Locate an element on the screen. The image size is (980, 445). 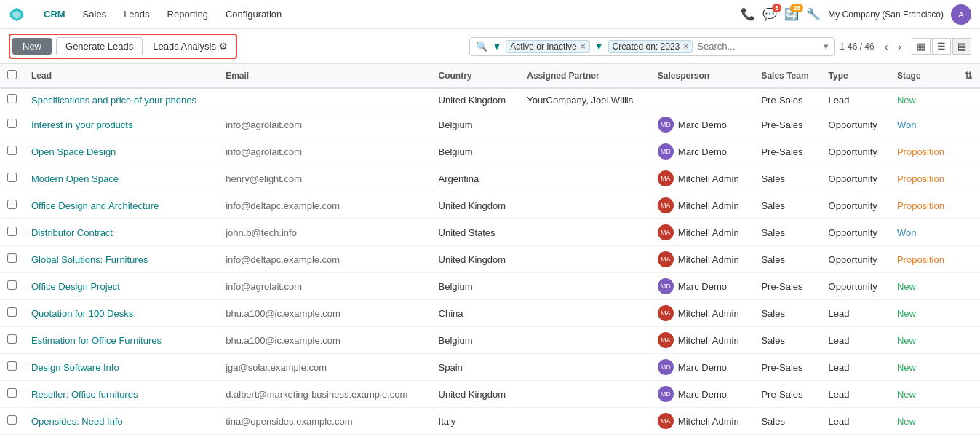
filter-active-remove: × is located at coordinates (583, 47).